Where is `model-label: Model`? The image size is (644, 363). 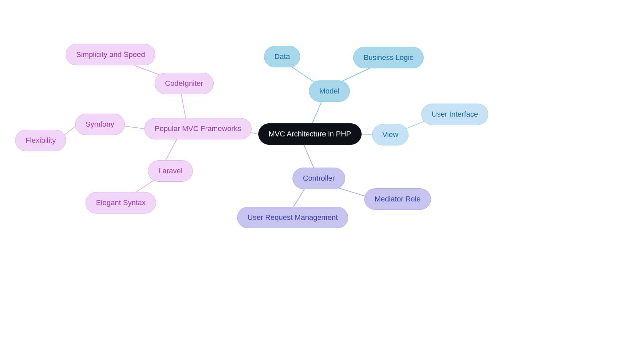
model-label: Model is located at coordinates (329, 91).